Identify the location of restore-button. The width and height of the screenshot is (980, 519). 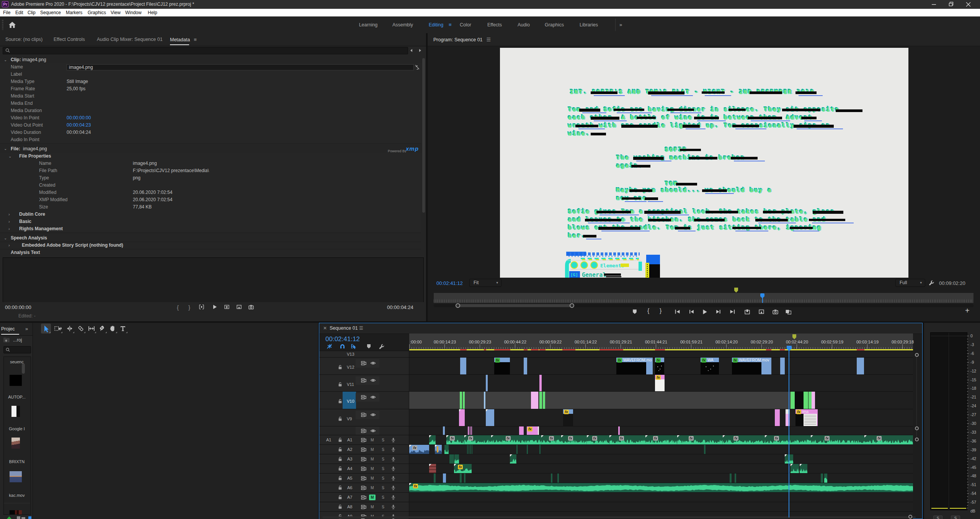
(951, 5).